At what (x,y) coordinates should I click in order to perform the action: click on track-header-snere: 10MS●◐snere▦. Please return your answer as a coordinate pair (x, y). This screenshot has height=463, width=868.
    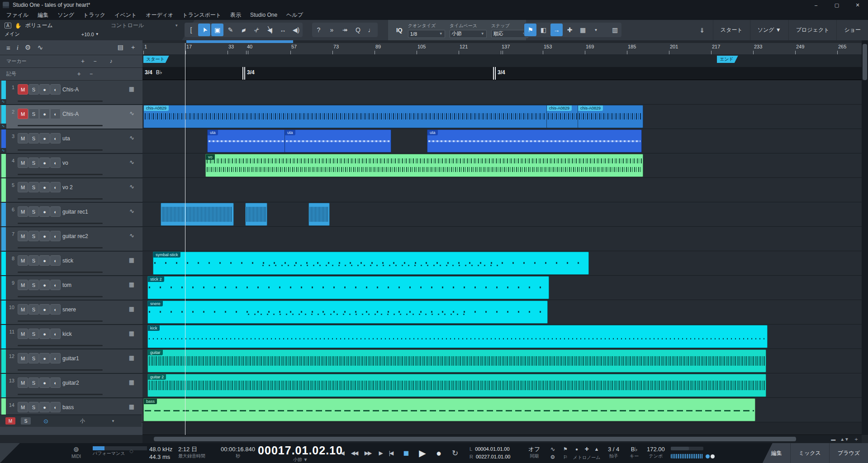
    Looking at the image, I should click on (71, 313).